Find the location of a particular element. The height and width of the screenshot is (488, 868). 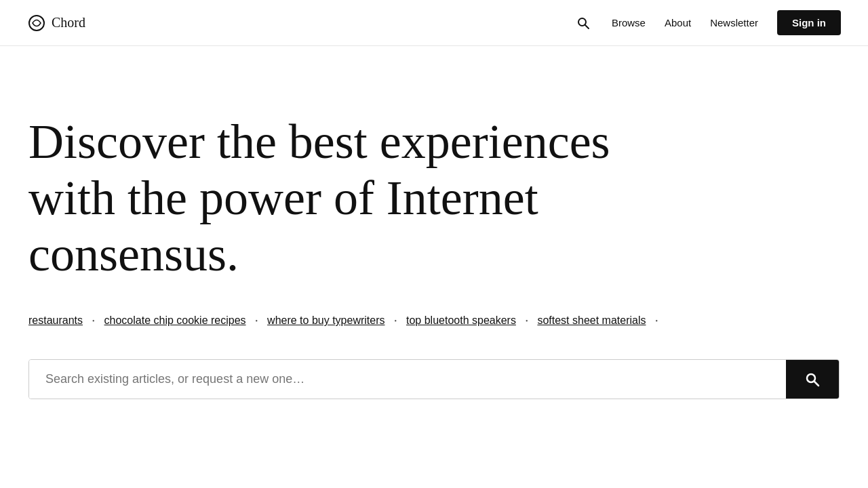

search-bar is located at coordinates (434, 380).